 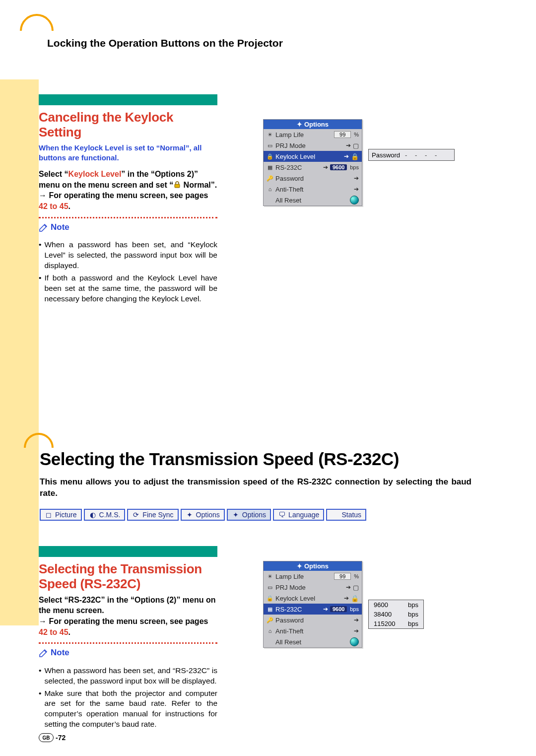 I want to click on osd-title-text: Options, so click(x=317, y=124).